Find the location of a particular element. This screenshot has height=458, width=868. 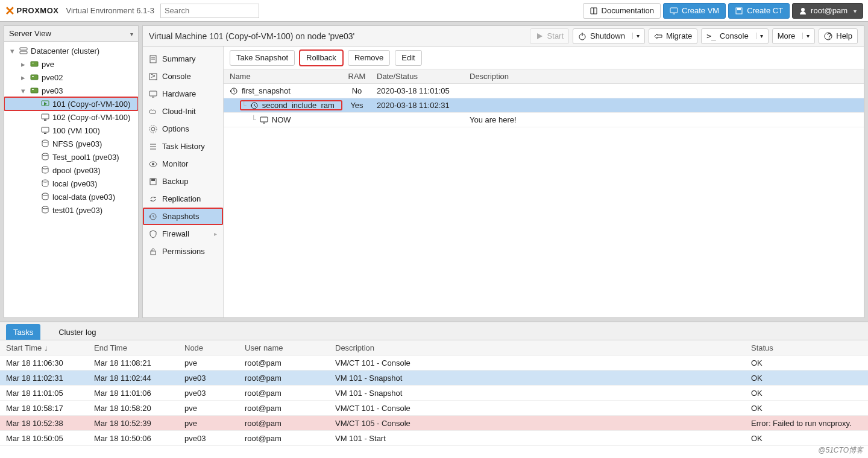

log-row: Mar 18 11:06:30Mar 18 11:08:21pveroot@pa… is located at coordinates (434, 363).